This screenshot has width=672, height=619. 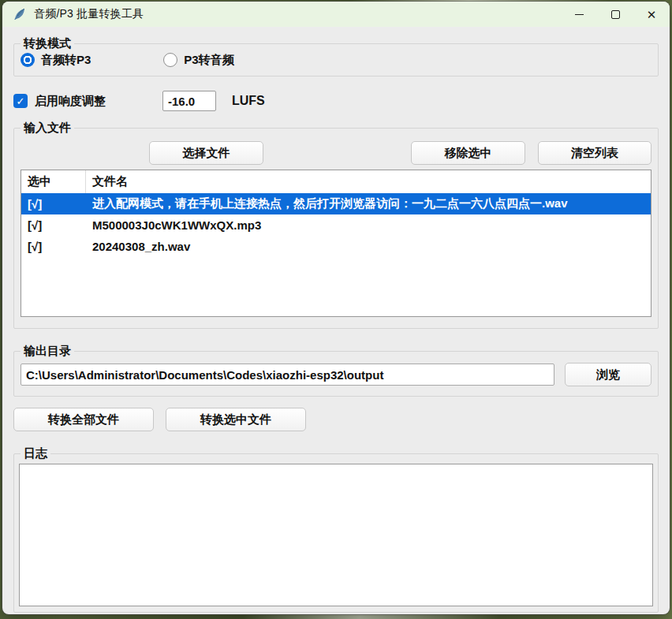 I want to click on row-filename: M500003J0cWK1WWxQX.mp3, so click(x=368, y=226).